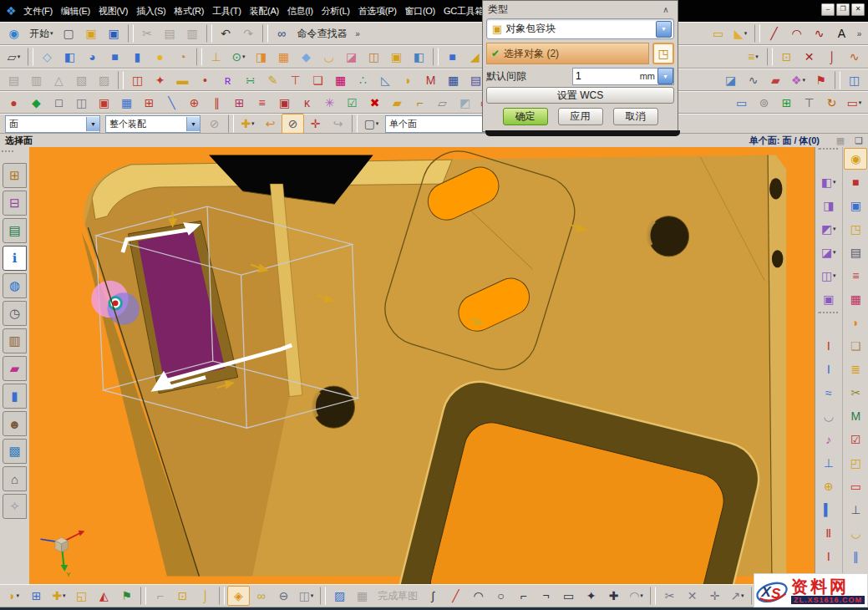 This screenshot has height=610, width=868. I want to click on make-corner-icon: ✛, so click(715, 596).